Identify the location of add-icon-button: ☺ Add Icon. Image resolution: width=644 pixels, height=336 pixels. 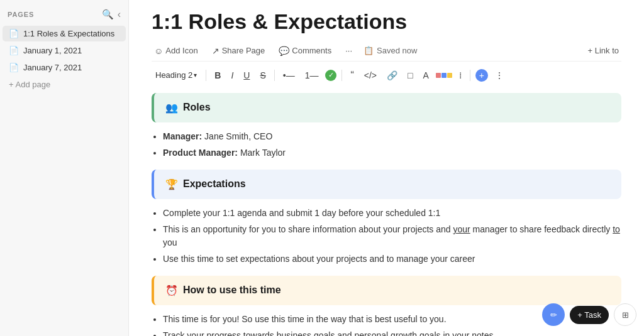
(176, 51).